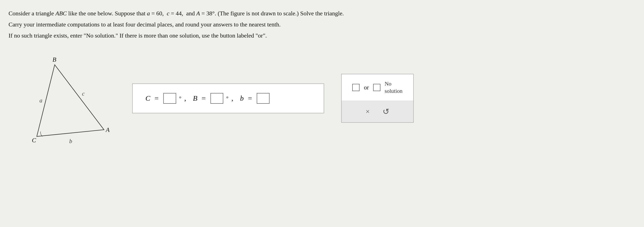  Describe the element at coordinates (368, 112) in the screenshot. I see `clear-icon: ×` at that location.